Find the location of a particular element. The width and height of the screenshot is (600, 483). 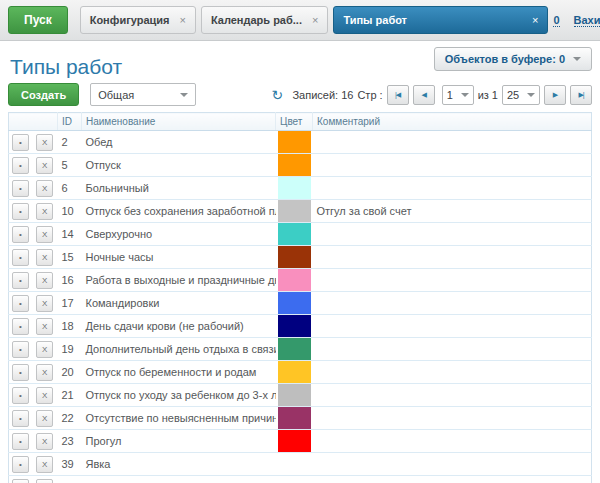

refresh-button: ↻ is located at coordinates (277, 95).